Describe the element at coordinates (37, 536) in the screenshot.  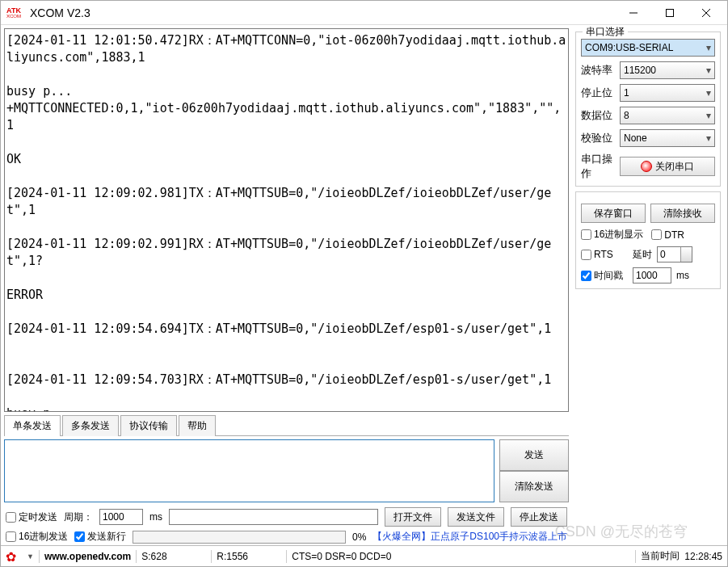
I see `hex-send-checkbox: 16进制发送` at that location.